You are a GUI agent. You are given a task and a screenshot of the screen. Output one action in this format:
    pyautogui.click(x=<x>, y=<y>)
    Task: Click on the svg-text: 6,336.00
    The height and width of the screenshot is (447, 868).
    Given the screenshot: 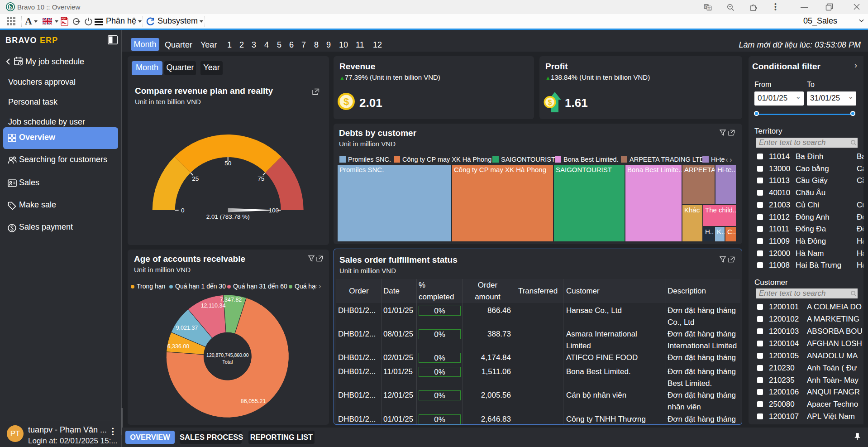 What is the action you would take?
    pyautogui.click(x=178, y=346)
    